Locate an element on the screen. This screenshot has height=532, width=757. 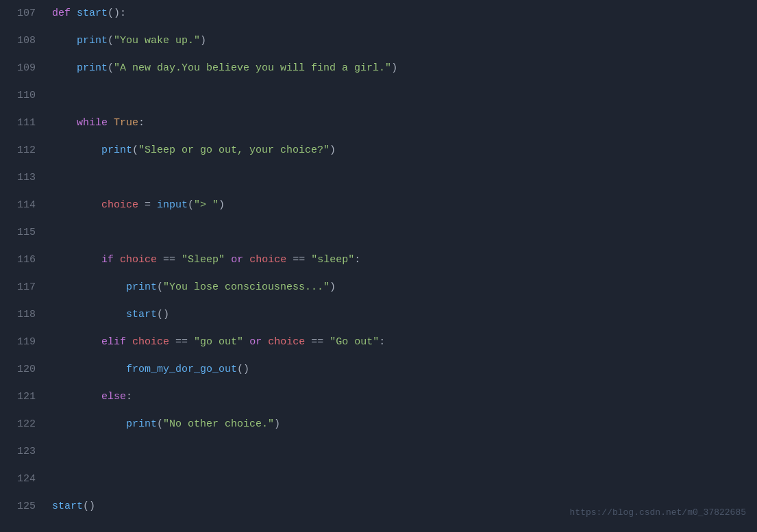
code-line-116: if choice == "Sleep" or choice == "sleep… is located at coordinates (404, 260).